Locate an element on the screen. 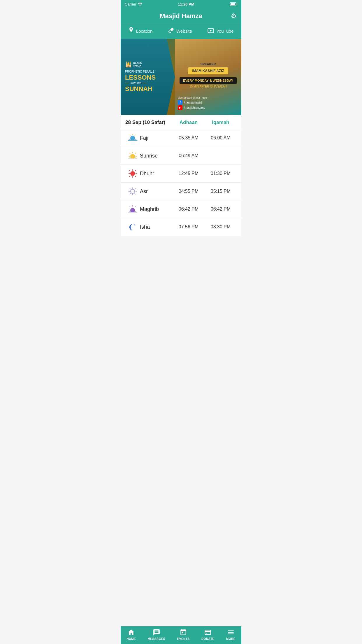 The width and height of the screenshot is (362, 644). youtube-icon is located at coordinates (211, 31).